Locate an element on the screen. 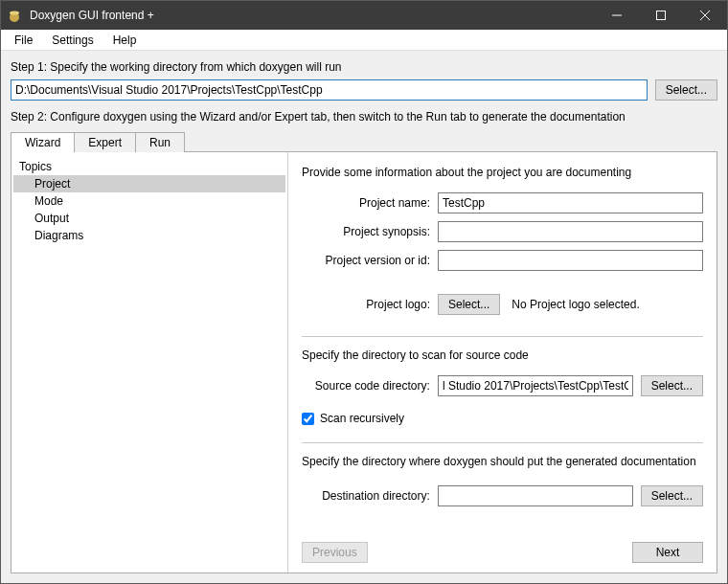 The width and height of the screenshot is (728, 584). window-controls is located at coordinates (661, 15).